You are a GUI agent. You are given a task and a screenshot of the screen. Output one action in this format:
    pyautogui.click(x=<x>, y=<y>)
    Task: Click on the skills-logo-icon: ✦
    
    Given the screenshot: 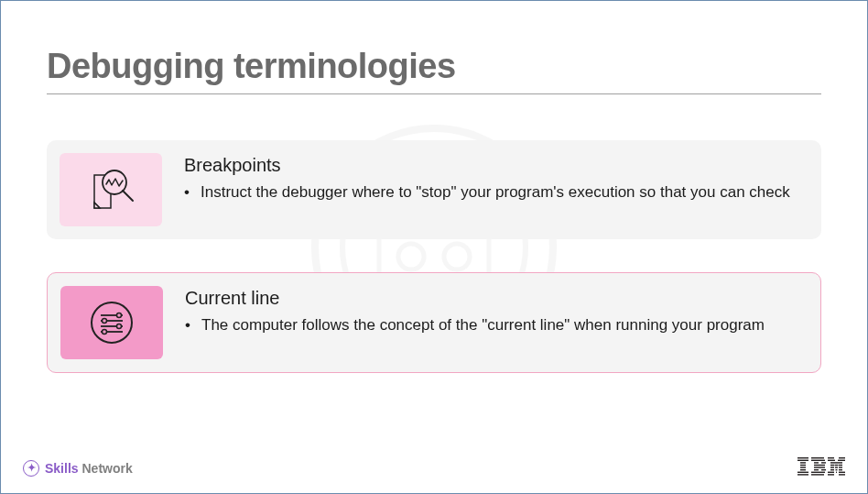 What is the action you would take?
    pyautogui.click(x=31, y=468)
    